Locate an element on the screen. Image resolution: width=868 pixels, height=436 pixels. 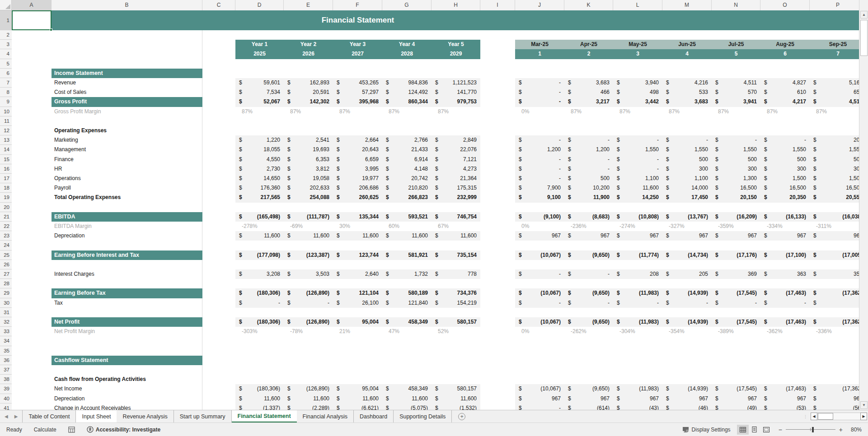
cell: $3,442 is located at coordinates (638, 102).